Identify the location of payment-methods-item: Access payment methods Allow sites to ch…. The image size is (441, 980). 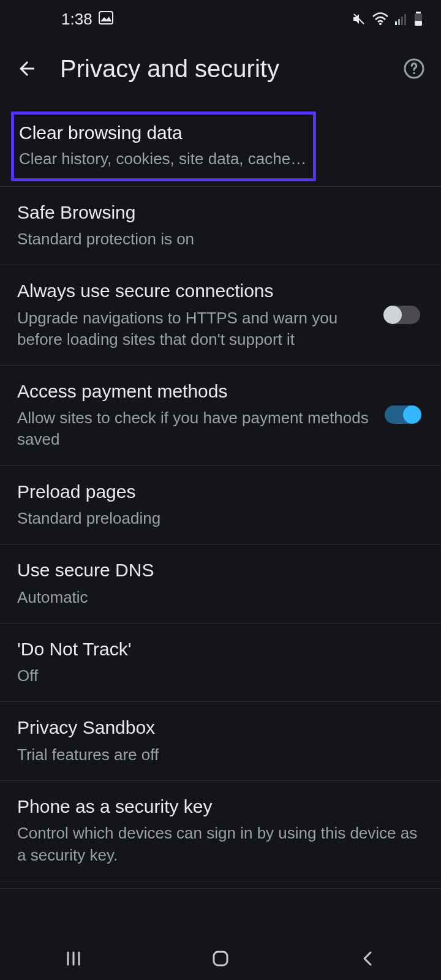
(221, 416).